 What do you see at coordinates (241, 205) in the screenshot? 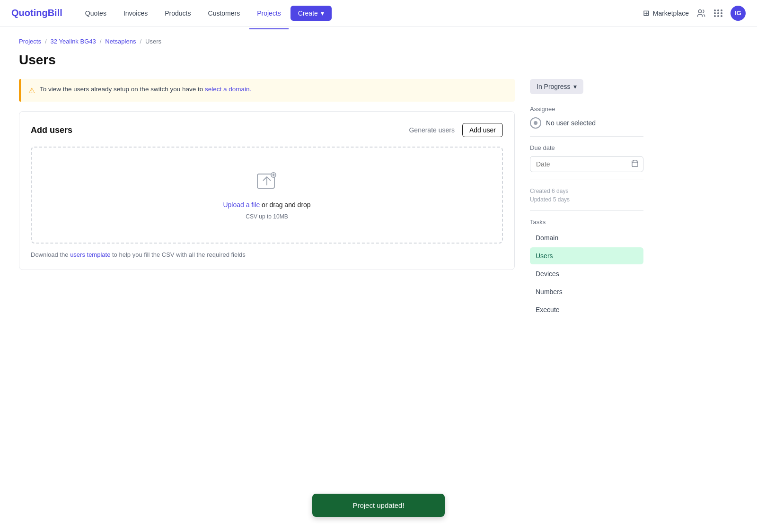
I see `upload-file-link: Upload a file` at bounding box center [241, 205].